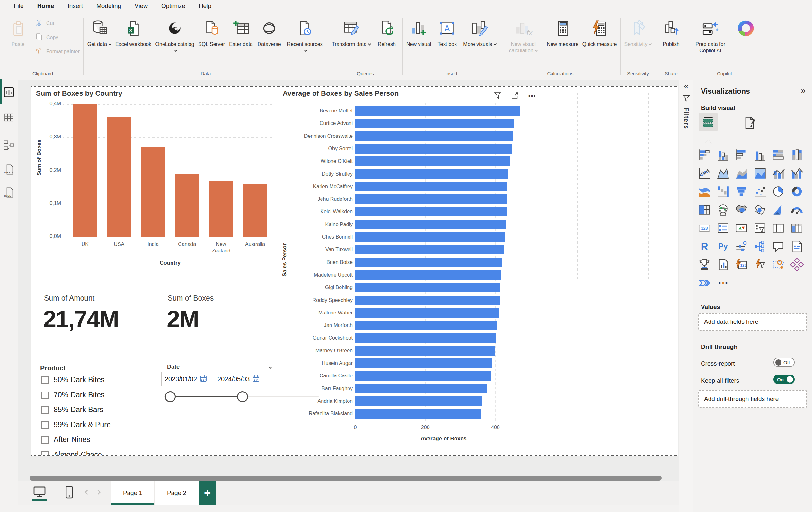 This screenshot has width=812, height=512. I want to click on ribbon-button-onelake-catalog: OneLake catalog, so click(175, 36).